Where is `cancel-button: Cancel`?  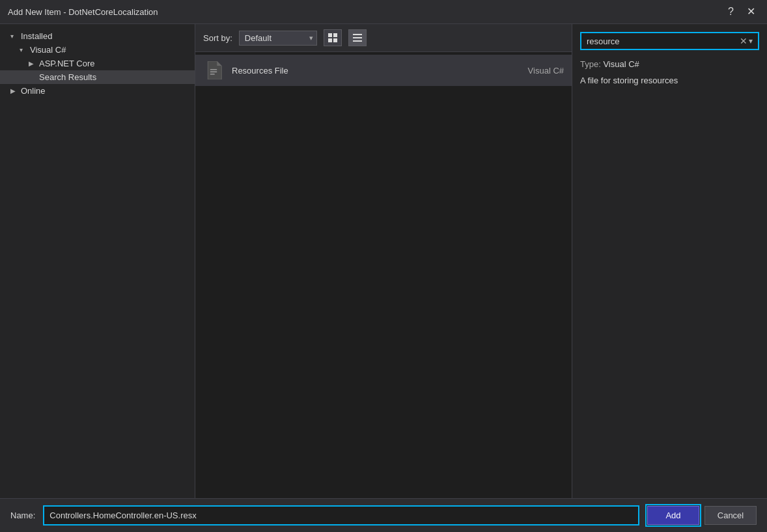
cancel-button: Cancel is located at coordinates (731, 516).